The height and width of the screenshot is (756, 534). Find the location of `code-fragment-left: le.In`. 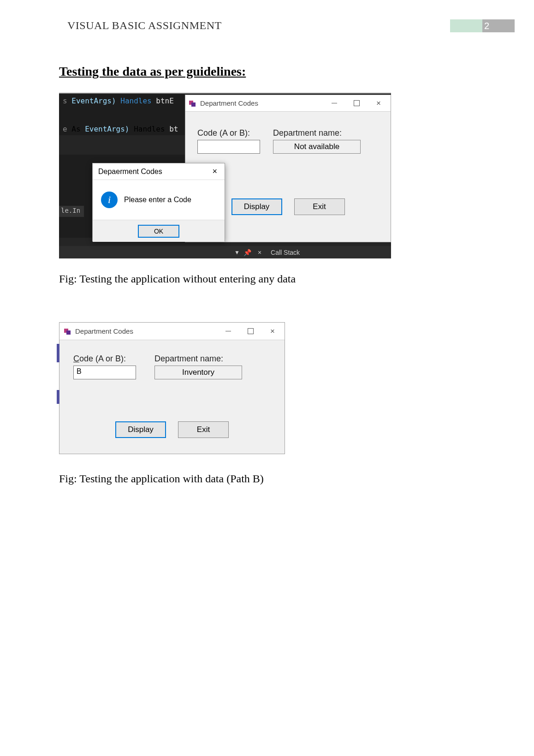

code-fragment-left: le.In is located at coordinates (71, 211).